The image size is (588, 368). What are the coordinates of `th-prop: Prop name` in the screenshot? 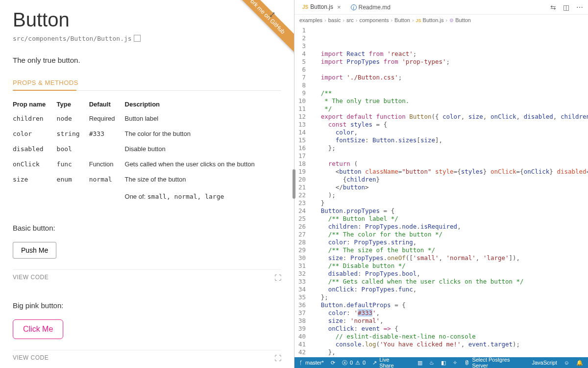 It's located at (35, 104).